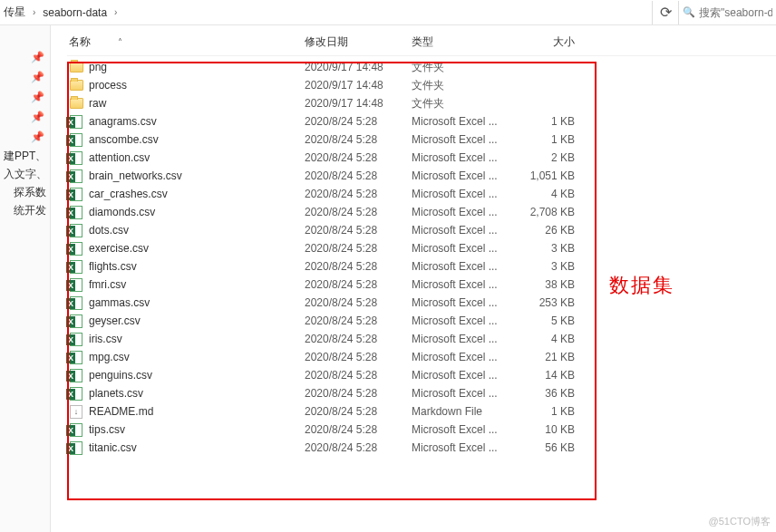 This screenshot has height=532, width=776. What do you see at coordinates (187, 375) in the screenshot?
I see `file-name-cell: penguins.csv` at bounding box center [187, 375].